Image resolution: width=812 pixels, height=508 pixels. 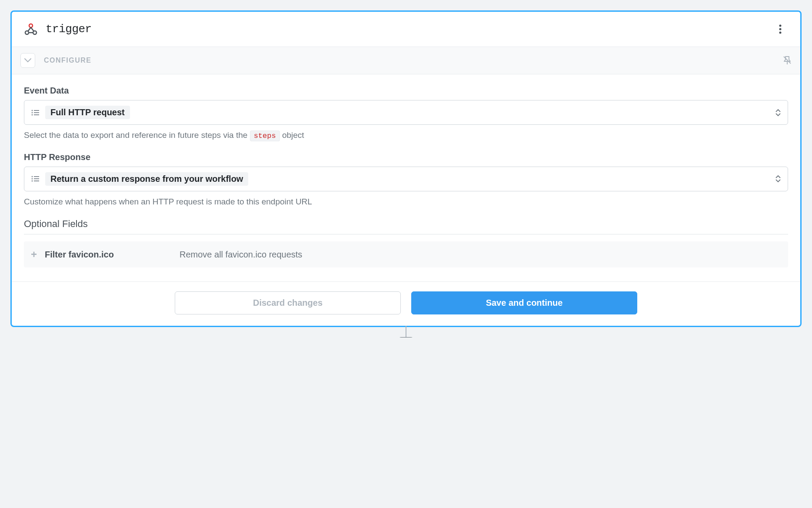 What do you see at coordinates (406, 338) in the screenshot?
I see `add-step-button` at bounding box center [406, 338].